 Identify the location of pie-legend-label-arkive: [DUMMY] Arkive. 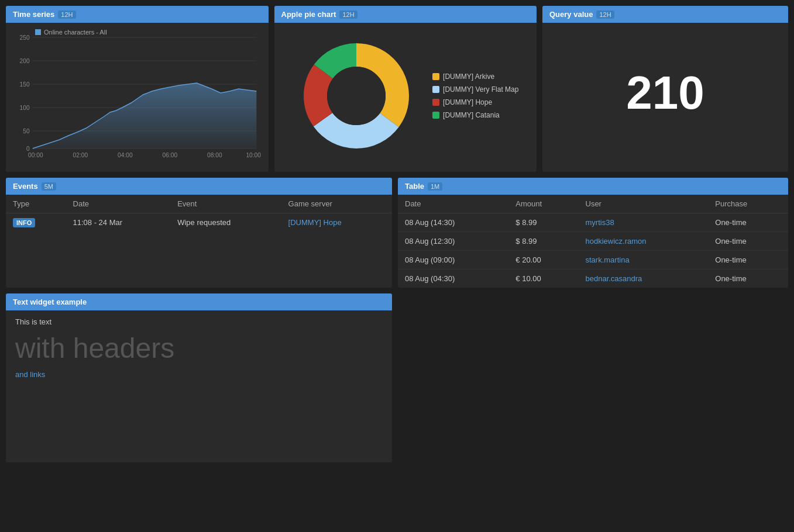
(469, 77).